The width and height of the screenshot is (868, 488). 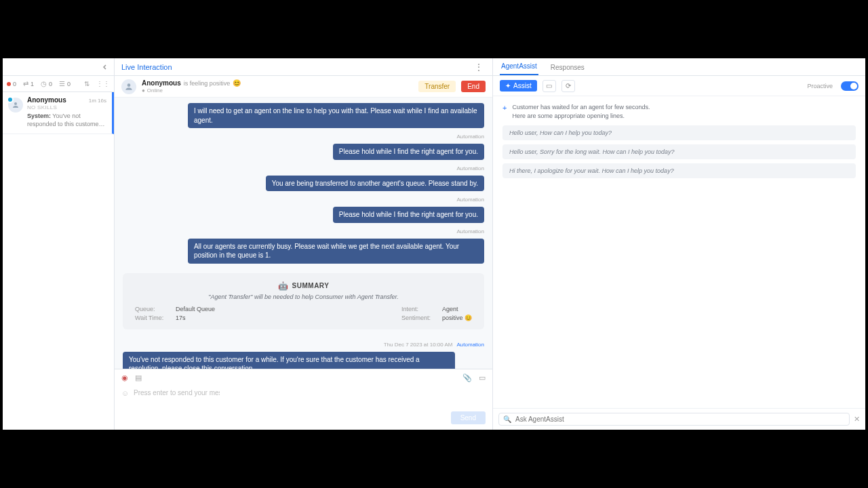 I want to click on status-closed: ☰0, so click(x=65, y=84).